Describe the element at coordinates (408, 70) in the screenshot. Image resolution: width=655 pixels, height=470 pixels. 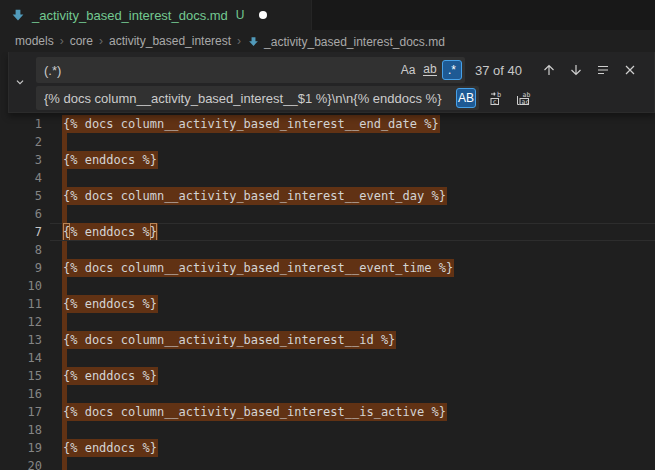
I see `match-case-label: Aa` at that location.